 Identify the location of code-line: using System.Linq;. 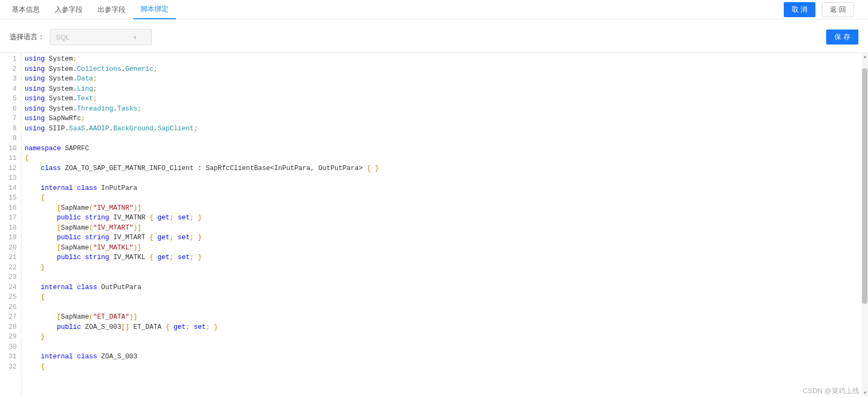
(446, 89).